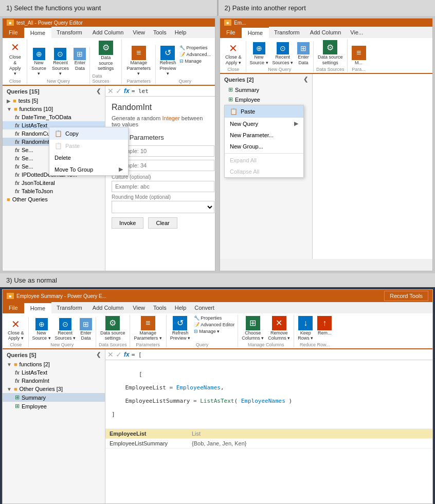  Describe the element at coordinates (214, 331) in the screenshot. I see `p3-manage-btn: ⊟Manage ▾` at that location.